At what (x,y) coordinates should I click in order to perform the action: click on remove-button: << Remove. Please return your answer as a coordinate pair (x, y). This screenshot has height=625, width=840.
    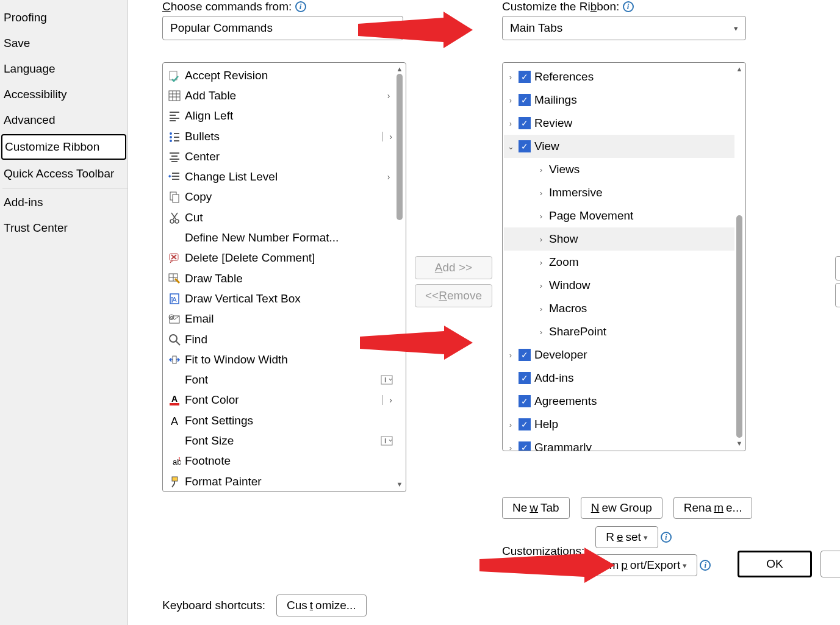
    Looking at the image, I should click on (454, 296).